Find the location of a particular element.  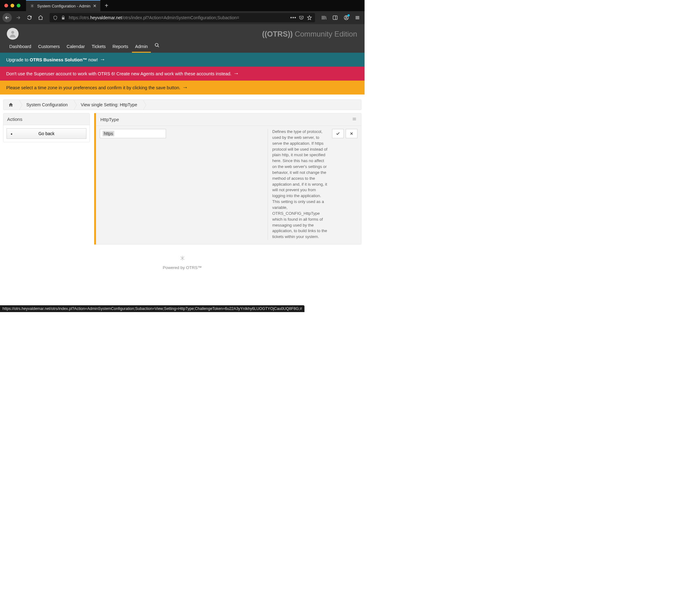

favicon-icon is located at coordinates (32, 6).